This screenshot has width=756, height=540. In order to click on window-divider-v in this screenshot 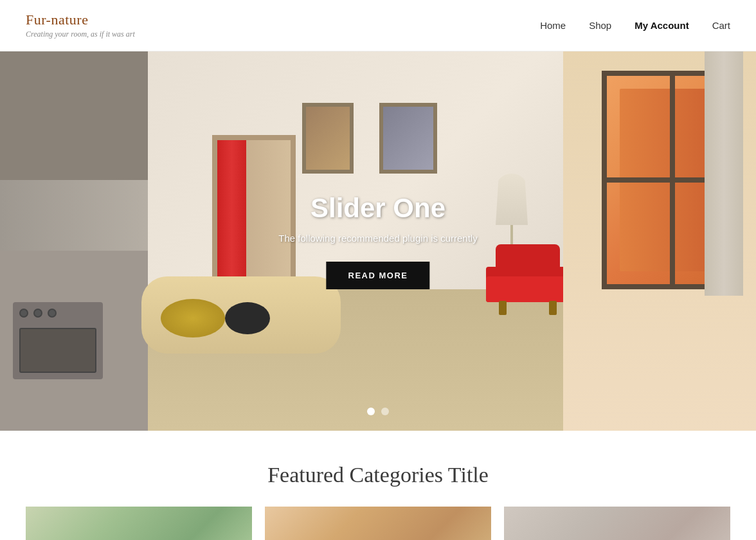, I will do `click(672, 180)`.